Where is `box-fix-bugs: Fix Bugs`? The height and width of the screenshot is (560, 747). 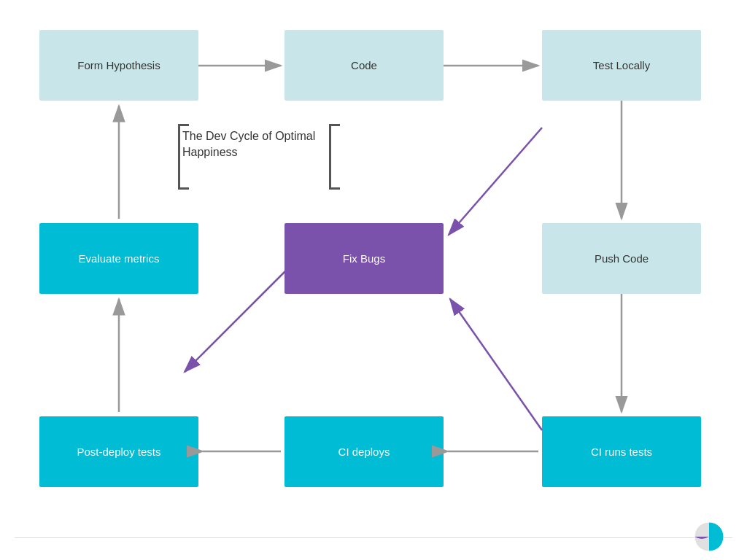
box-fix-bugs: Fix Bugs is located at coordinates (364, 258).